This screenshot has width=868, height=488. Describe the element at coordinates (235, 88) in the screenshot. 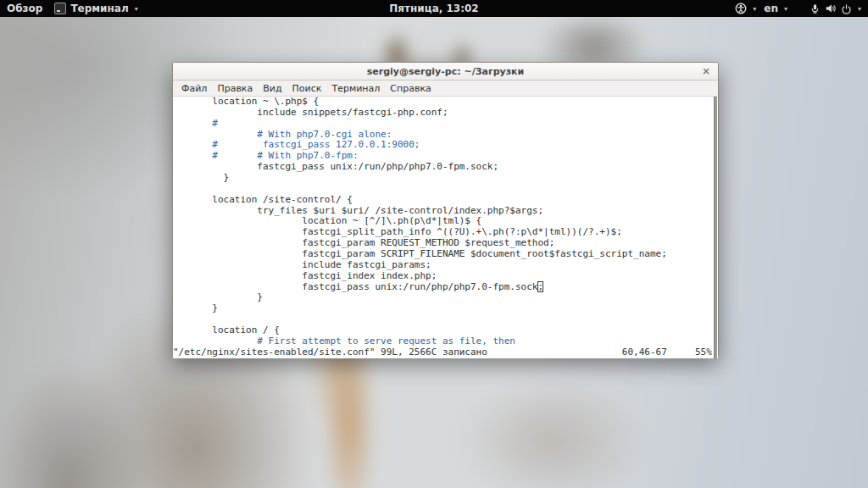

I see `menu-item: Правка` at that location.